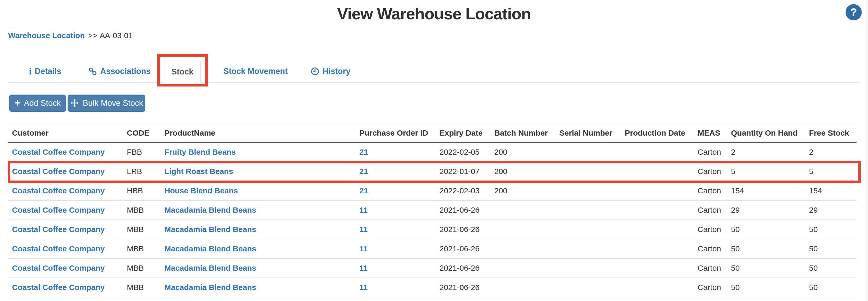 The width and height of the screenshot is (868, 301). What do you see at coordinates (255, 71) in the screenshot?
I see `tab-stock-movement-label: Stock Movement` at bounding box center [255, 71].